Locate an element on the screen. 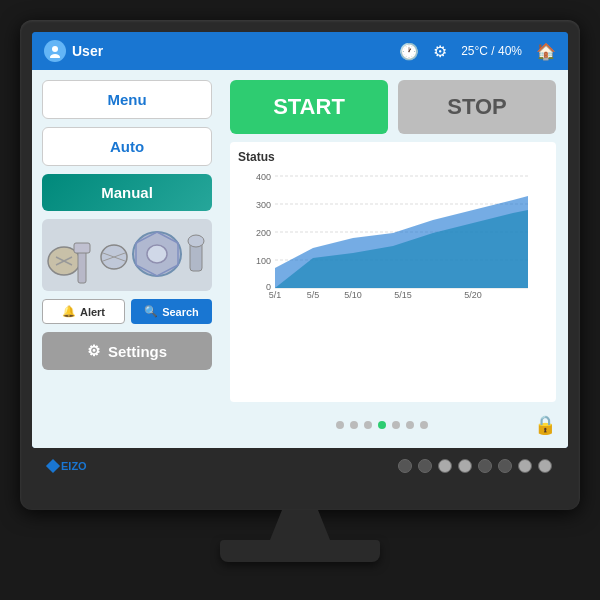  action-row: 🔔 Alert 🔍 Search is located at coordinates (127, 312).